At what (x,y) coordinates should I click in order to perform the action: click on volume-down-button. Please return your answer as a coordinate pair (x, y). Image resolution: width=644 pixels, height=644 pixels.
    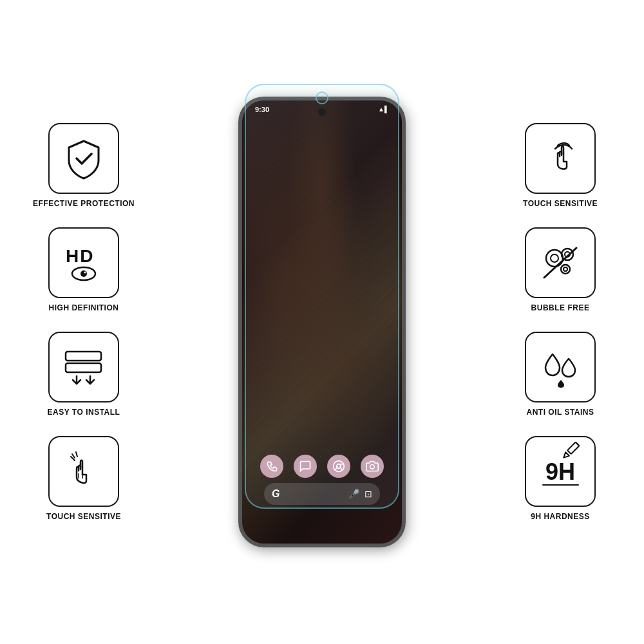
    Looking at the image, I should click on (240, 261).